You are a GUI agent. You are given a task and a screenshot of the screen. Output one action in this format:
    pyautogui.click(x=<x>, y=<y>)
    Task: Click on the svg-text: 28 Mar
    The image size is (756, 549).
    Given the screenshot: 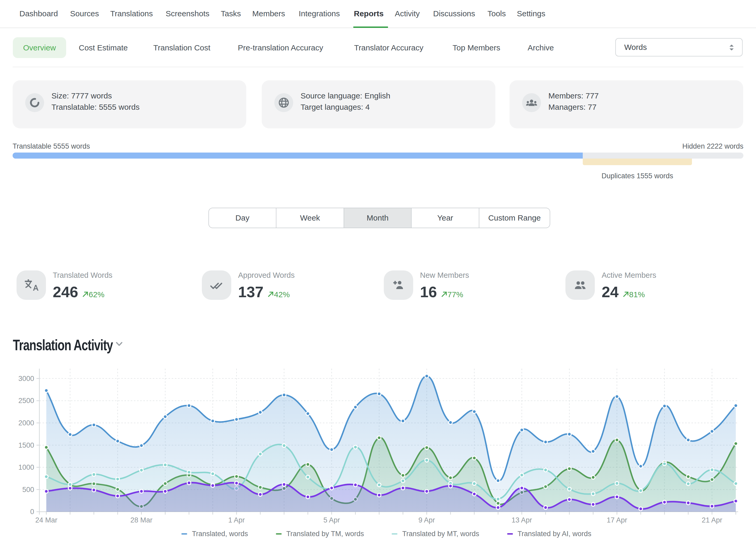 What is the action you would take?
    pyautogui.click(x=141, y=520)
    